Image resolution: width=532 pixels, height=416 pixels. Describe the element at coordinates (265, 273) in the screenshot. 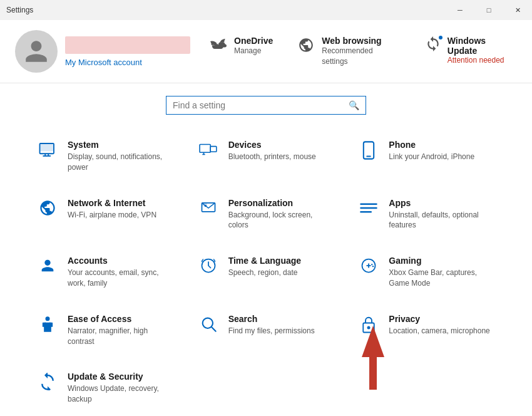

I see `time-subtitle: Speech, region, date` at that location.